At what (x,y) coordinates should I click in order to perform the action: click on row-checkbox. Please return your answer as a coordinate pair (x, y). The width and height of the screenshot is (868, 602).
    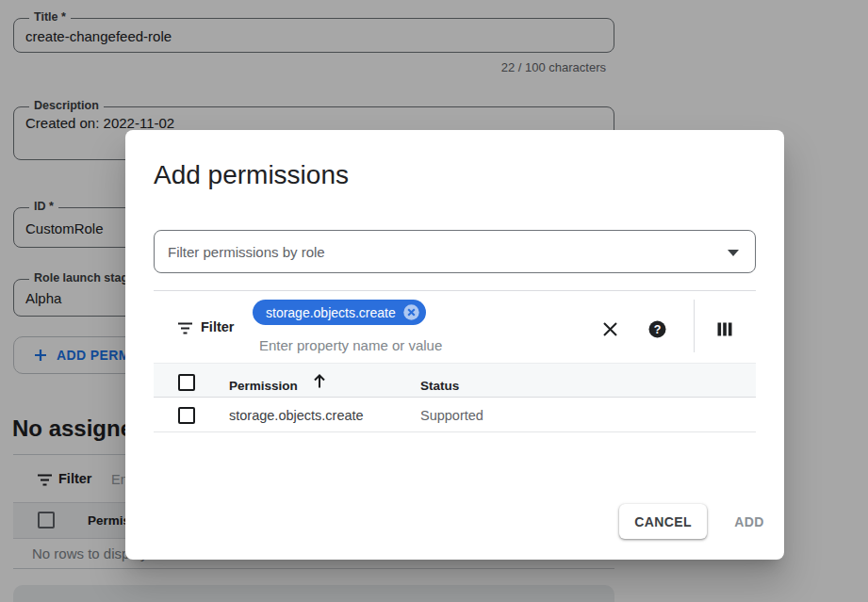
    Looking at the image, I should click on (187, 415).